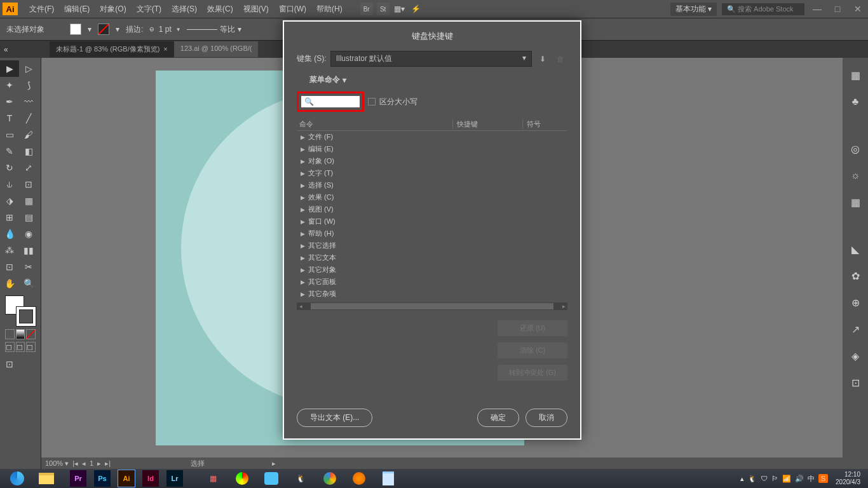 This screenshot has height=488, width=868. I want to click on graph-tool: ▮▮, so click(29, 250).